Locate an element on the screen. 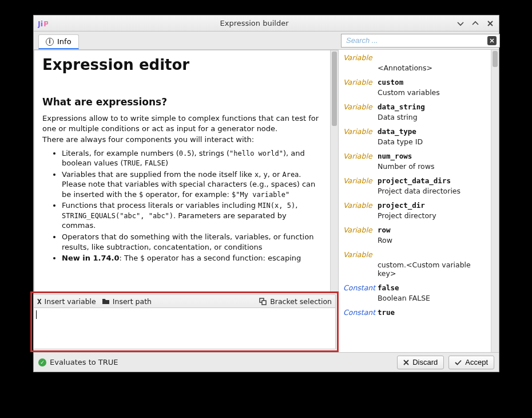 Image resolution: width=532 pixels, height=418 pixels. reference-item: VariablerowRow is located at coordinates (416, 235).